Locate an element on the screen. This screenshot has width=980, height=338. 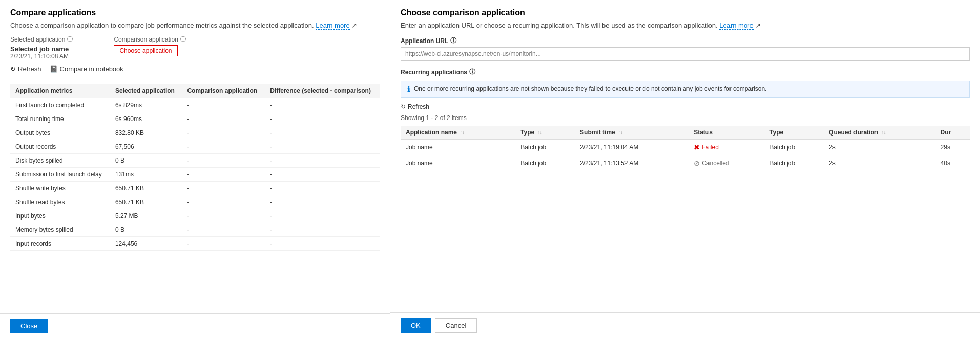
selected-date: 2/23/21, 11:10:08 AM is located at coordinates (41, 56).